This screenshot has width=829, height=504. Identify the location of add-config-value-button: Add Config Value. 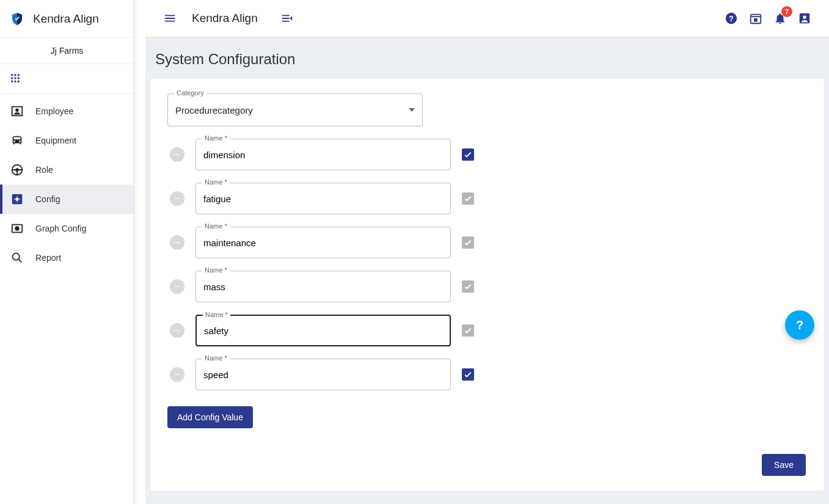
(210, 417).